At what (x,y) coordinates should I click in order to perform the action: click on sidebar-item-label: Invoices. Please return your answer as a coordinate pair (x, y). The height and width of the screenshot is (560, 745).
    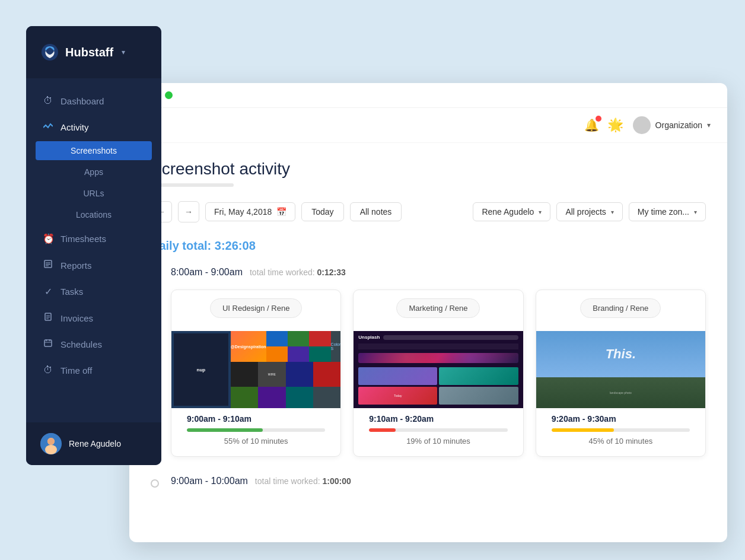
    Looking at the image, I should click on (77, 318).